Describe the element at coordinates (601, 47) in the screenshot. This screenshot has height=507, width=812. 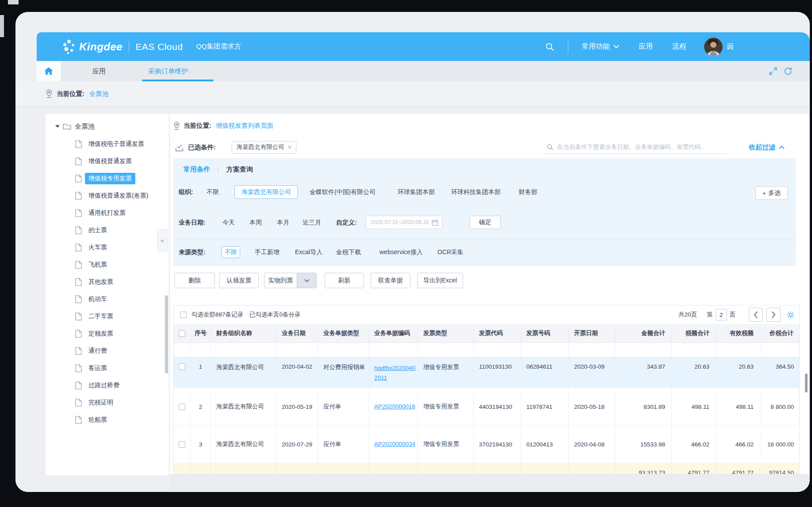
I see `quick-functions-menu: 常用功能` at that location.